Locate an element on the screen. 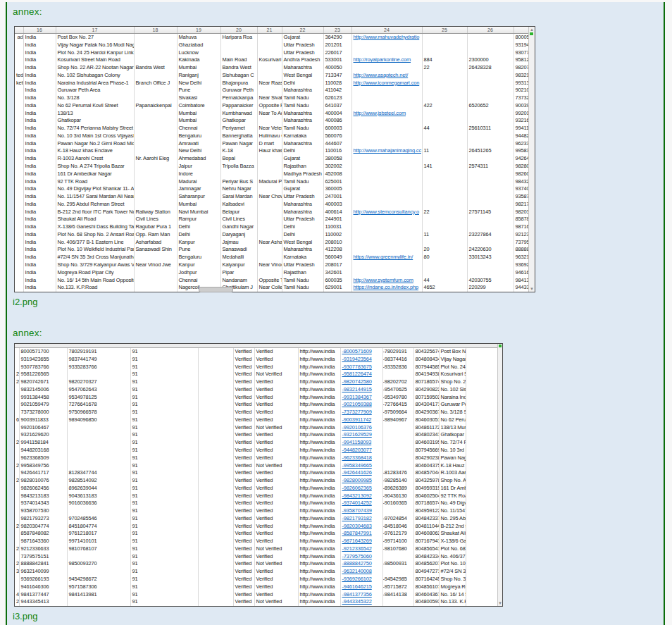  cell: 9828010076 is located at coordinates (43, 481).